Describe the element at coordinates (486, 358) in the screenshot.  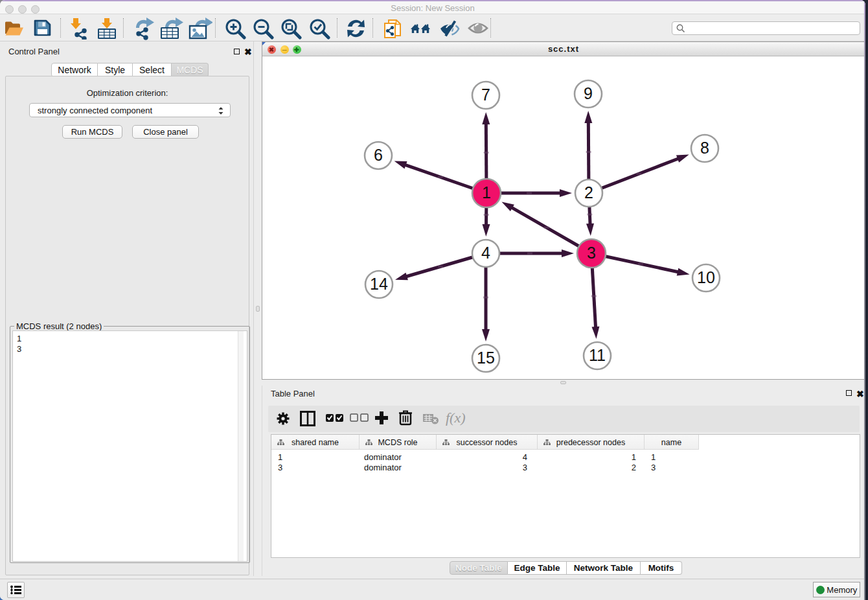
I see `svg-text: 15` at that location.